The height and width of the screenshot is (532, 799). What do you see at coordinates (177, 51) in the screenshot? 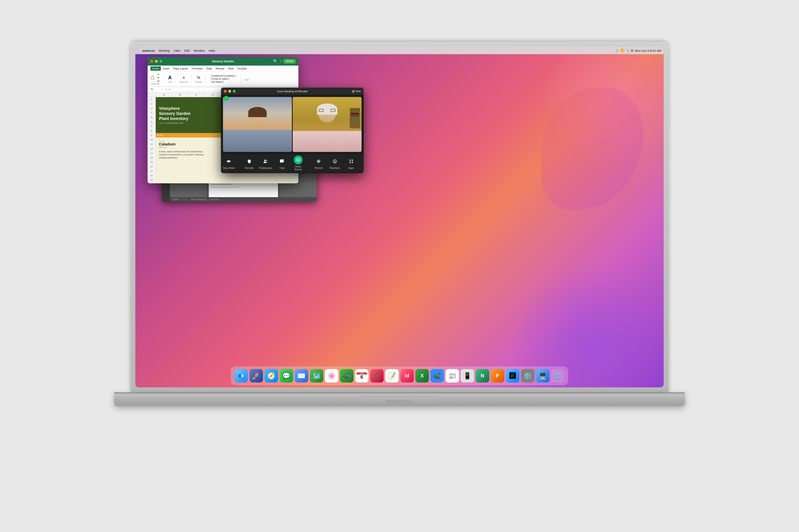
I see `app-menu-view: View` at bounding box center [177, 51].